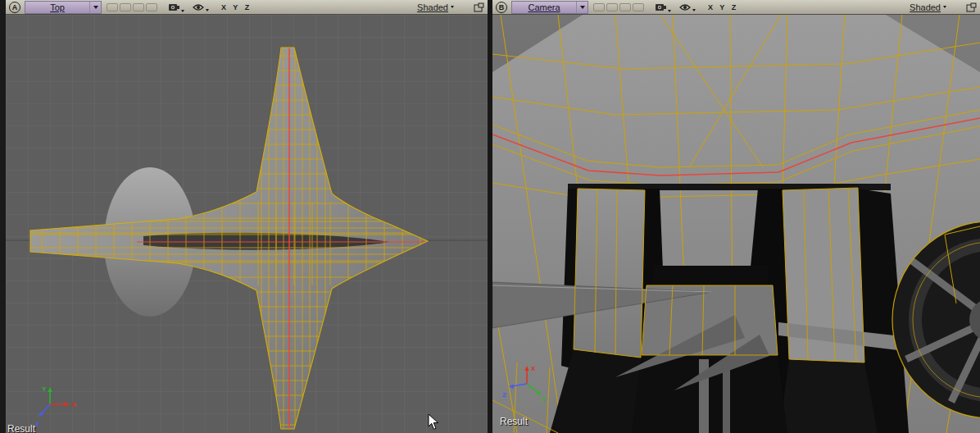 The image size is (980, 433). What do you see at coordinates (3, 216) in the screenshot?
I see `window-edge` at bounding box center [3, 216].